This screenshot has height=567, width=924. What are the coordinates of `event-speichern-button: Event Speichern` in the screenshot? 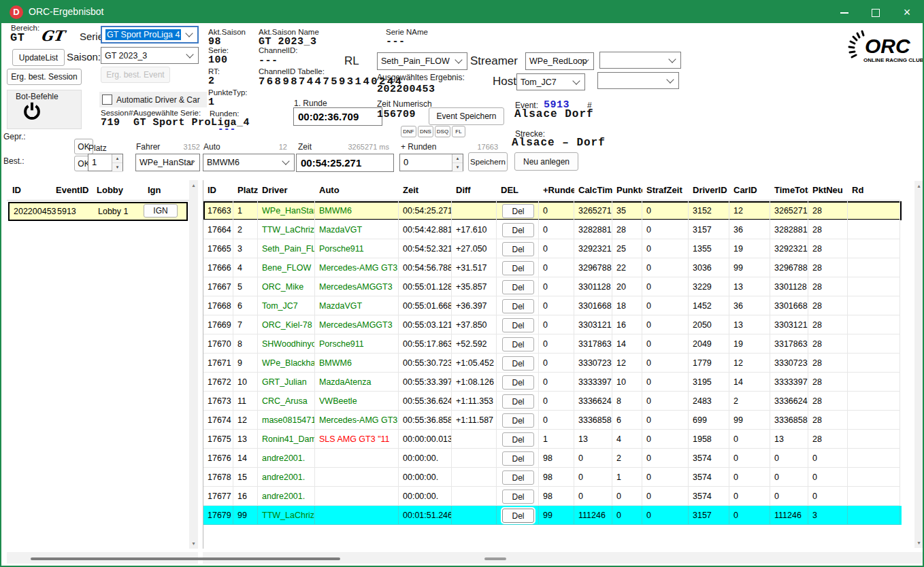 It's located at (467, 116).